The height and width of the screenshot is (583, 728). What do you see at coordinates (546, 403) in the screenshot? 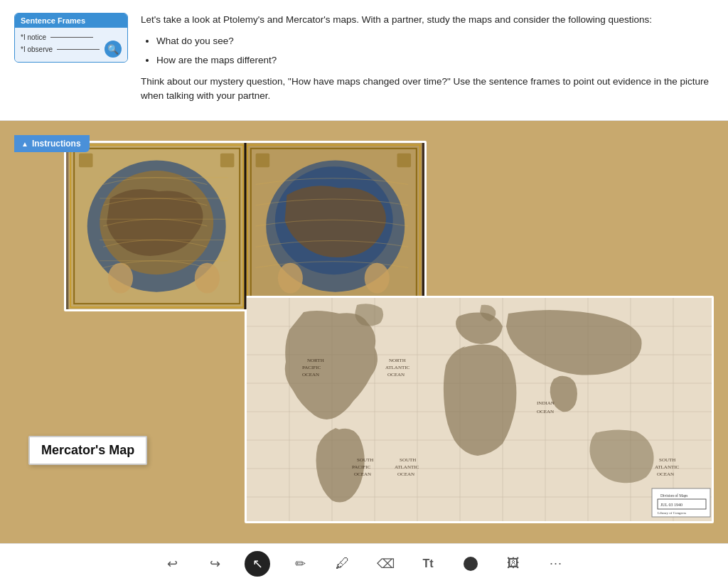
I see `svg-text: INDIAN` at bounding box center [546, 403].